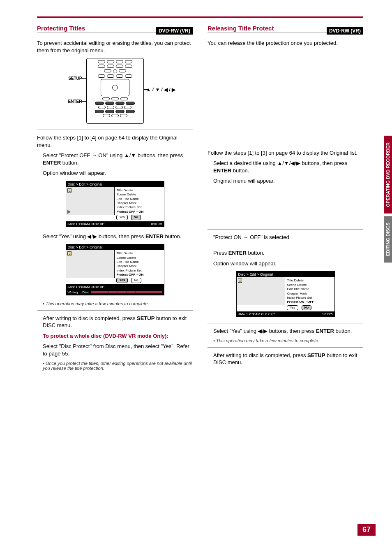 This screenshot has width=392, height=548. I want to click on setup-button-label: SETUP, so click(70, 78).